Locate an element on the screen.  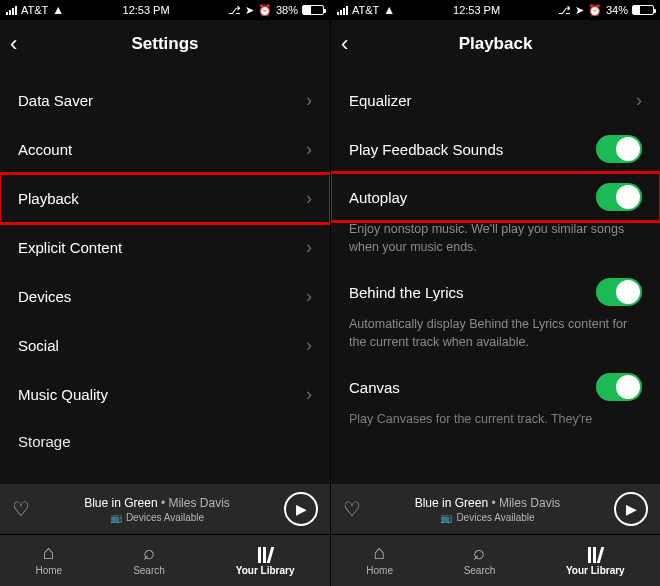
toggle-canvas is located at coordinates (619, 387).